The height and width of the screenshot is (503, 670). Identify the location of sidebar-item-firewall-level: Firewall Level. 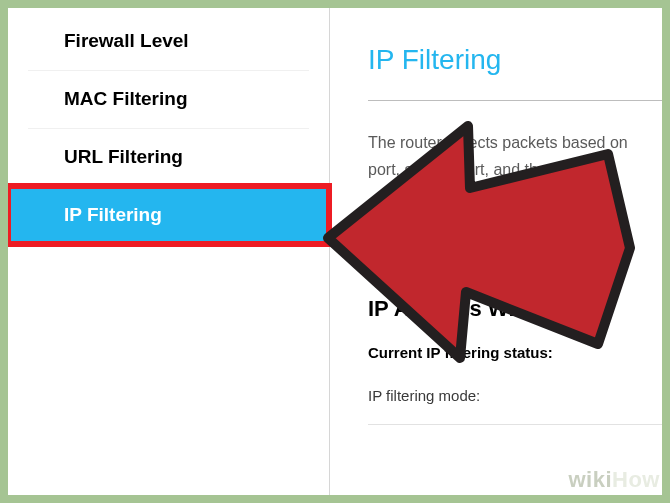
(168, 41).